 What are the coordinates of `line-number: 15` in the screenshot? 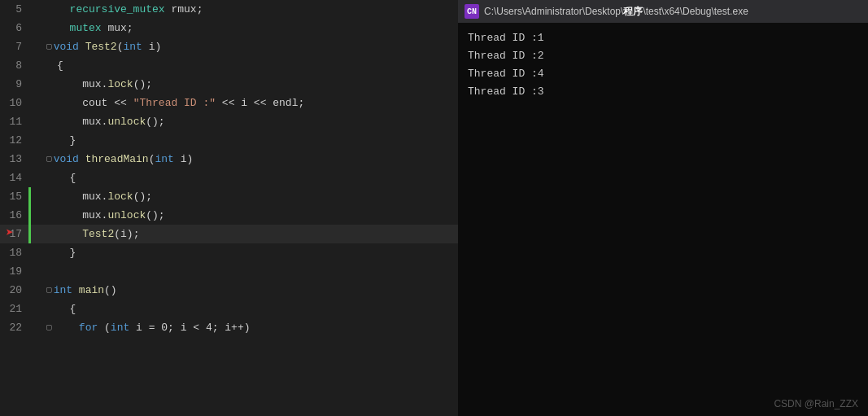 It's located at (15, 197).